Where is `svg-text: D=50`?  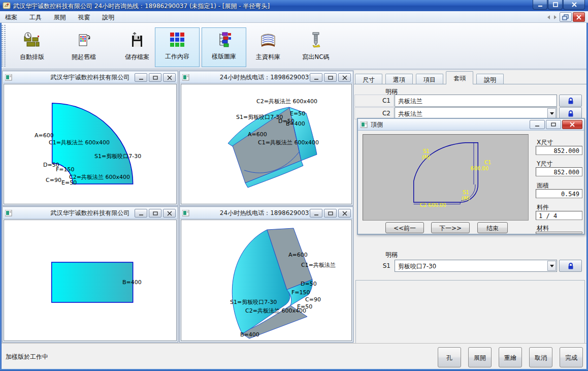
svg-text: D=50 is located at coordinates (309, 284).